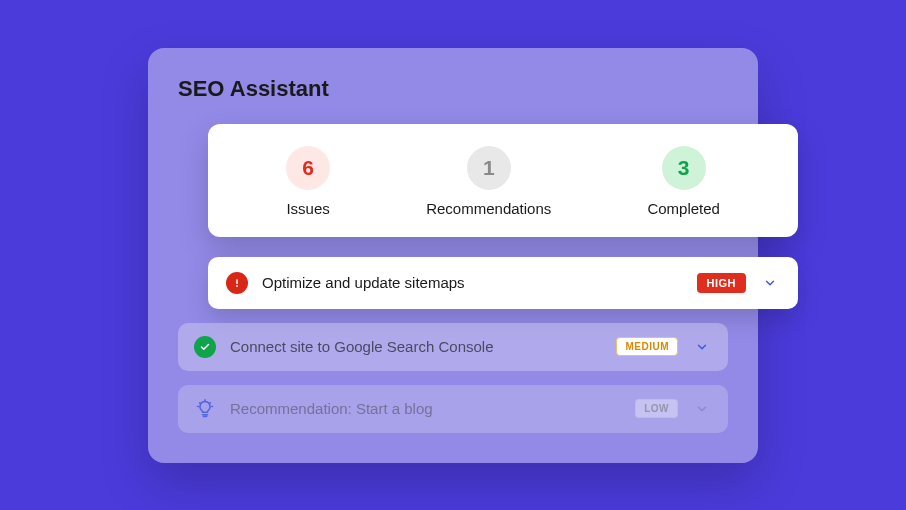 The height and width of the screenshot is (510, 906). What do you see at coordinates (416, 346) in the screenshot?
I see `task-title: Connect site to Google Search Console` at bounding box center [416, 346].